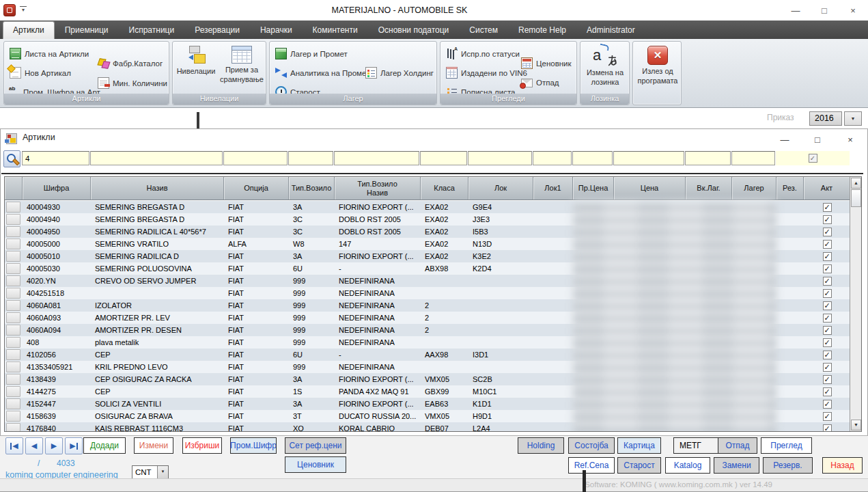 This screenshot has width=868, height=492. What do you see at coordinates (400, 72) in the screenshot?
I see `ribbon-item-lager-holding: Лагер Холдинг` at bounding box center [400, 72].